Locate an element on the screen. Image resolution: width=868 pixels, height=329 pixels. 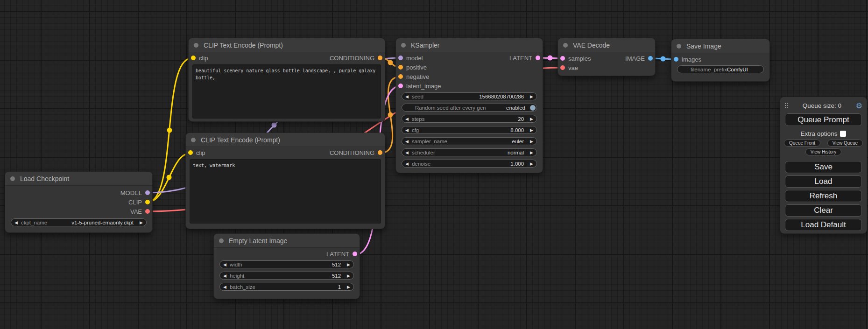
node-load-checkpoint: Load Checkpoint MODEL CLIP VAE ◀ ckpt_na… is located at coordinates (78, 202).